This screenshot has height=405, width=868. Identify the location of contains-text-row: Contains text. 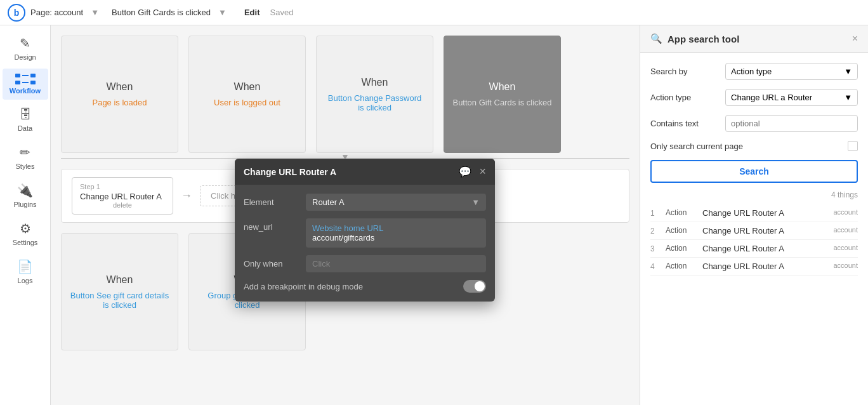
(754, 123).